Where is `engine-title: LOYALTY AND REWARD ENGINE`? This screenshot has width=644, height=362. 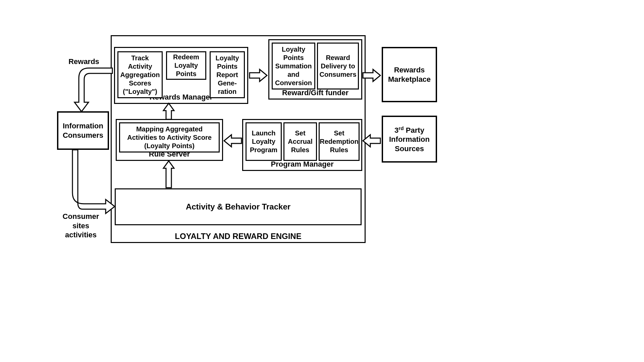 engine-title: LOYALTY AND REWARD ENGINE is located at coordinates (238, 236).